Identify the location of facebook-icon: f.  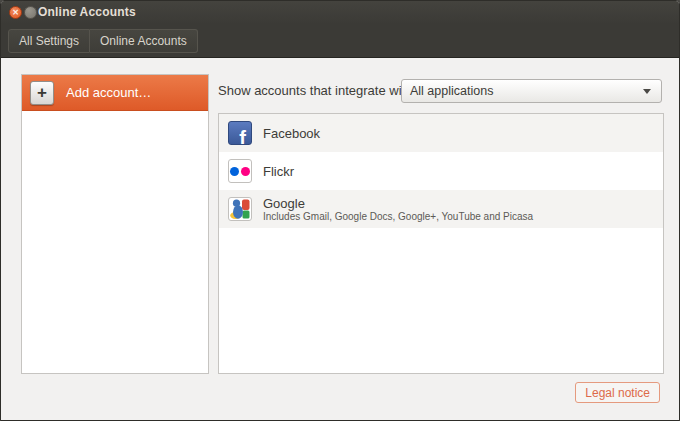
(240, 133).